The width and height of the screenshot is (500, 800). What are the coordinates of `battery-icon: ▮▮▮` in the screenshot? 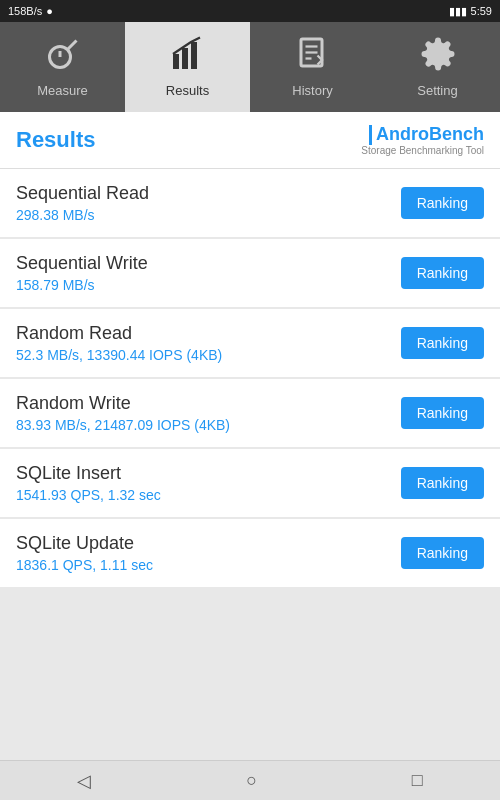 It's located at (458, 12).